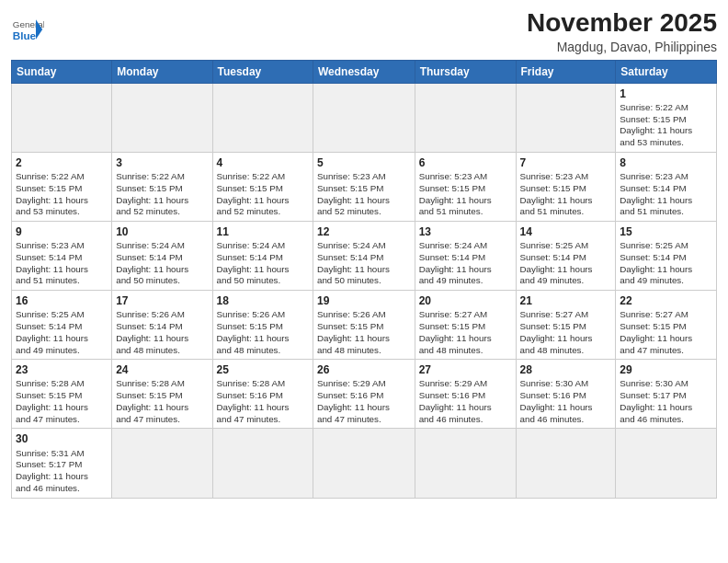 This screenshot has height=563, width=728. What do you see at coordinates (63, 186) in the screenshot?
I see `table-row: 2Sunrise: 5:22 AM Sunset: 5:15 PM Daylig…` at bounding box center [63, 186].